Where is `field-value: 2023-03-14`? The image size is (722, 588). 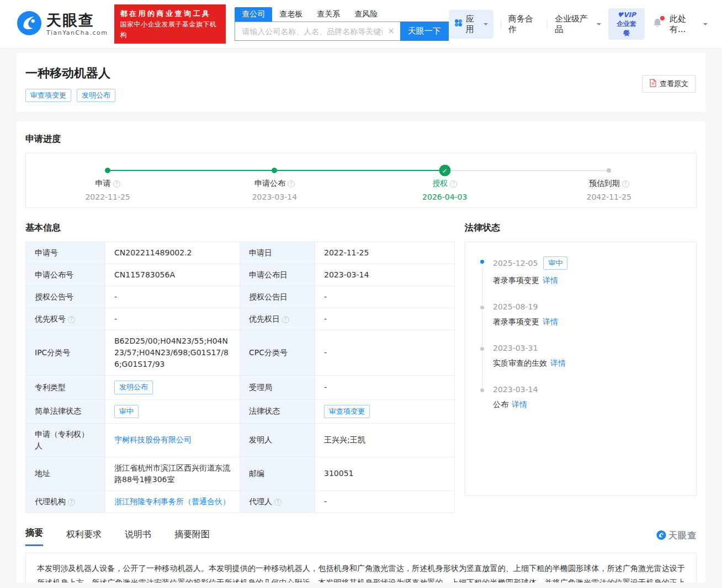
field-value: 2023-03-14 is located at coordinates (385, 275).